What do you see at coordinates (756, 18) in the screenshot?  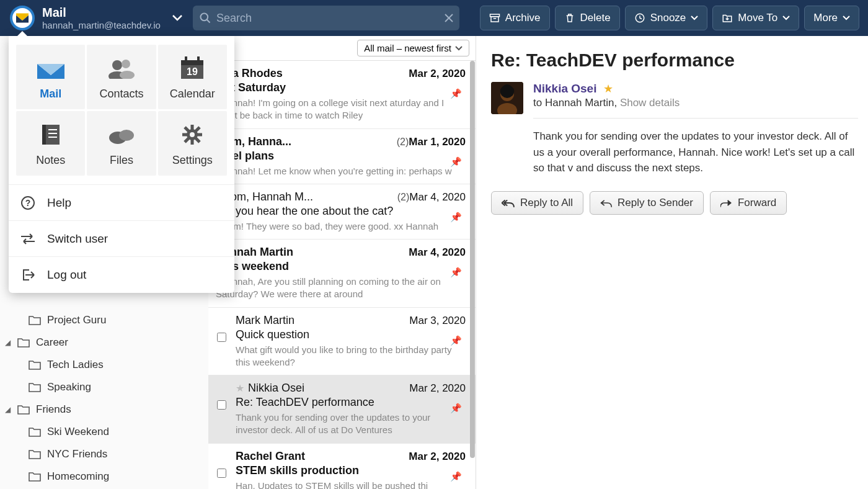 I see `move-to-button: Move To` at bounding box center [756, 18].